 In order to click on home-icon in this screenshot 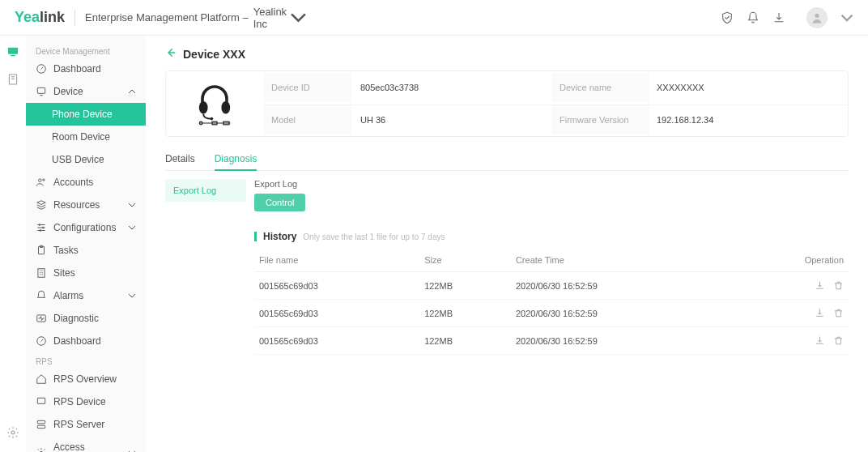, I will do `click(41, 379)`.